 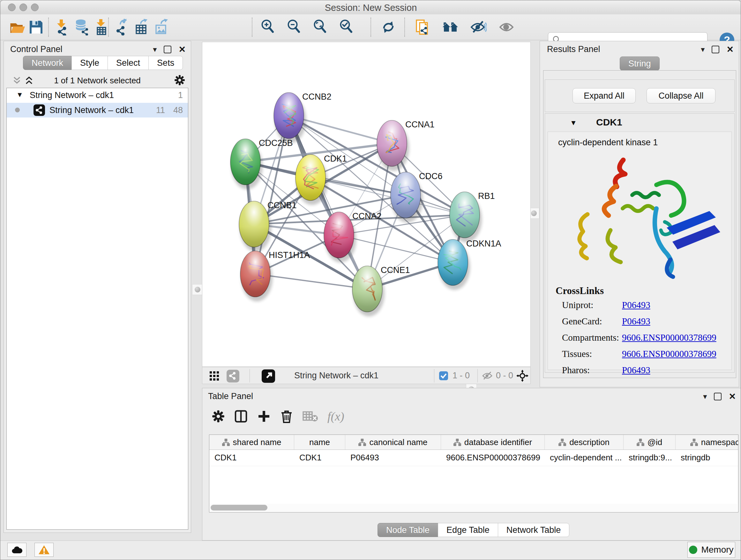 What do you see at coordinates (141, 27) in the screenshot?
I see `export-table-icon` at bounding box center [141, 27].